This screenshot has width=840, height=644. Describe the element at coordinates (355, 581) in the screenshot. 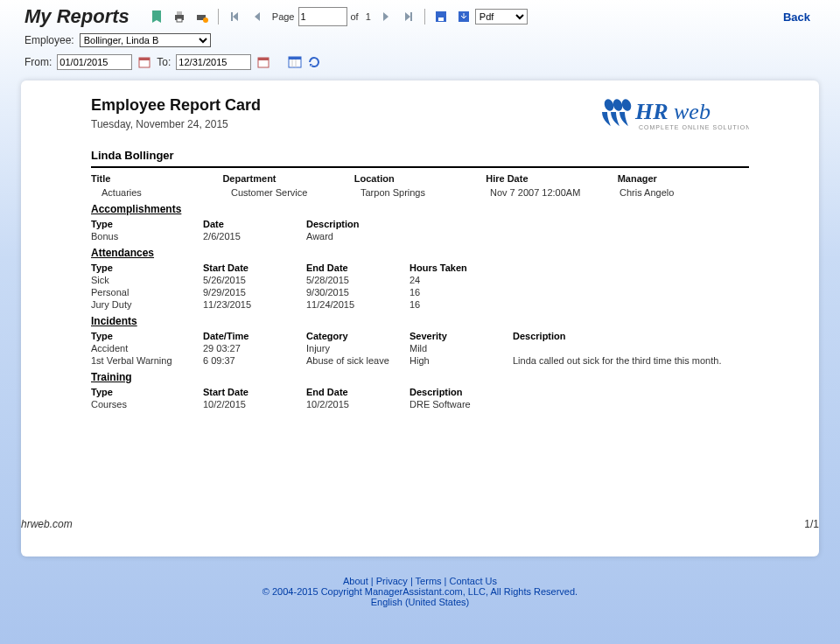

I see `about-link: About` at that location.